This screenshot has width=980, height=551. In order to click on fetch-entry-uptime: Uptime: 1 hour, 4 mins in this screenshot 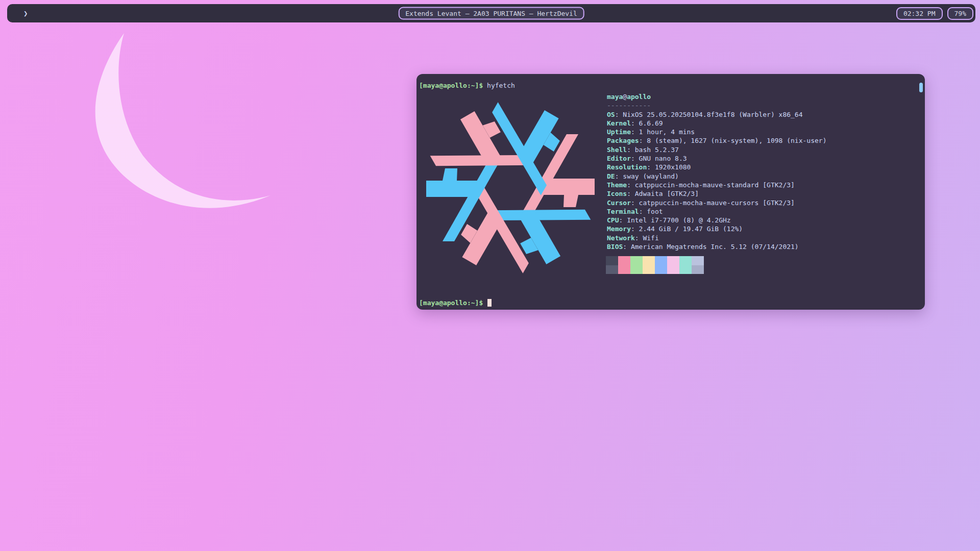, I will do `click(717, 132)`.